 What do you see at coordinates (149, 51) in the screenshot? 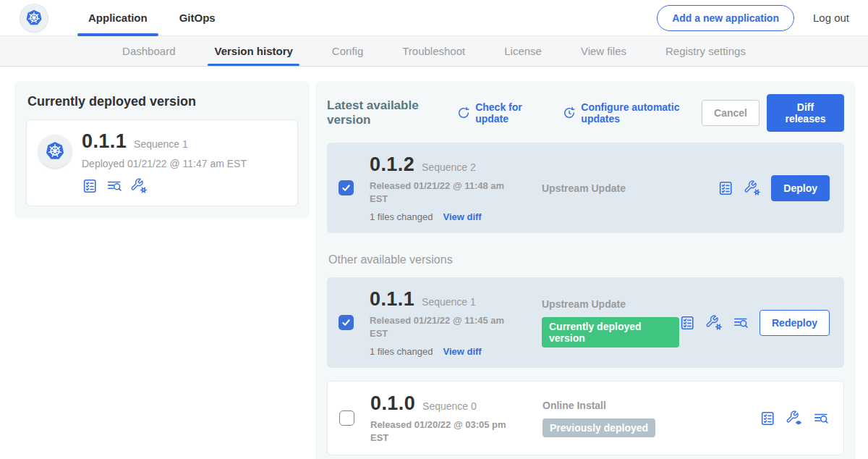
I see `tab-dashboard: Dashboard` at bounding box center [149, 51].